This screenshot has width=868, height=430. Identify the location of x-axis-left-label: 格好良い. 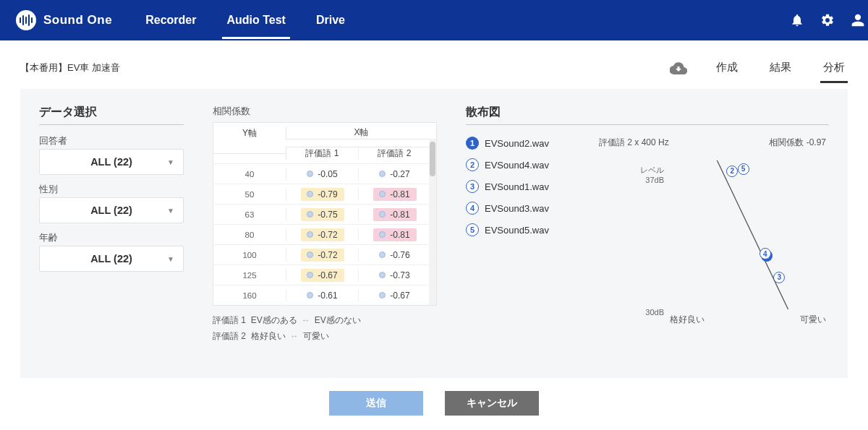
(687, 319).